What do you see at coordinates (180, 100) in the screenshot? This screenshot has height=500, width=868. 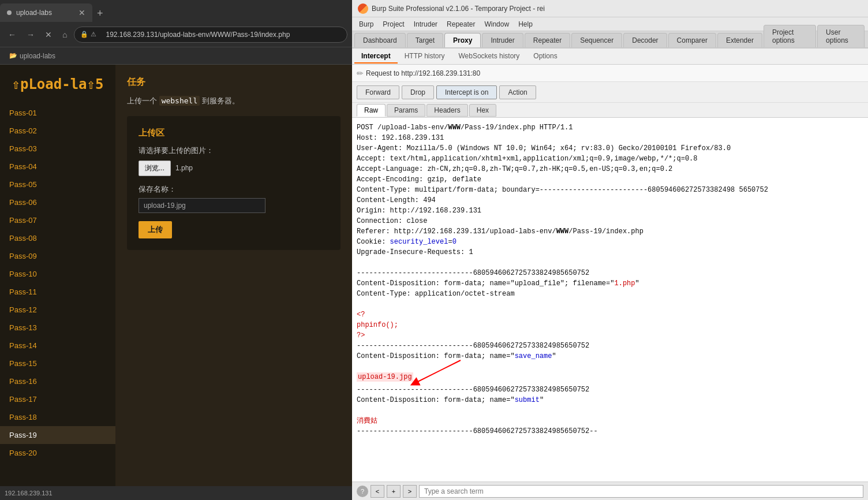 I see `task-code: webshell` at bounding box center [180, 100].